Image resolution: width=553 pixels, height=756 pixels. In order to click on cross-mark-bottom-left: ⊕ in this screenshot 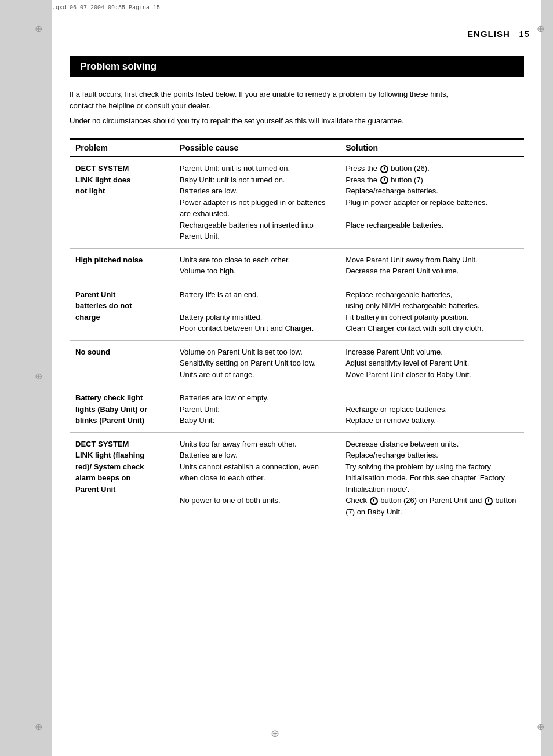, I will do `click(41, 727)`.